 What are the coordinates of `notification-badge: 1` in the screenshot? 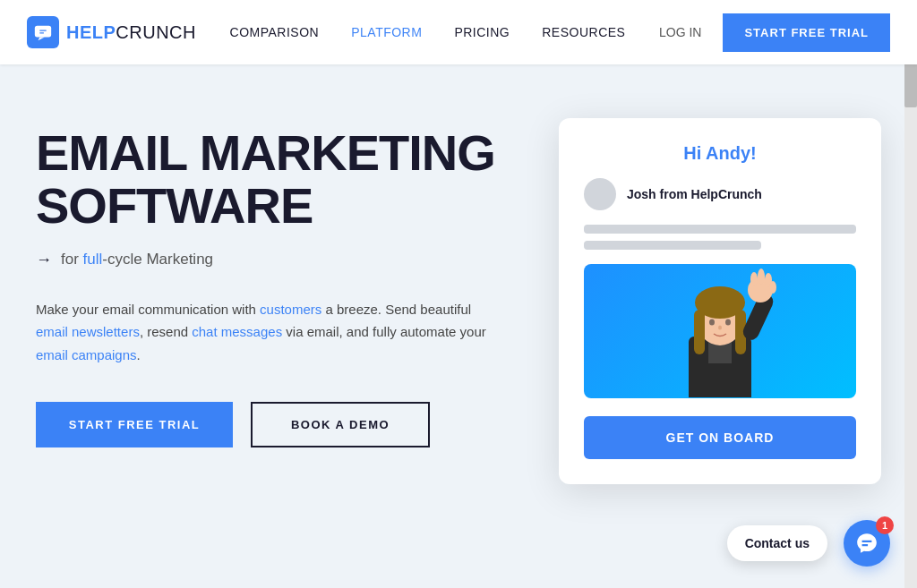 It's located at (885, 525).